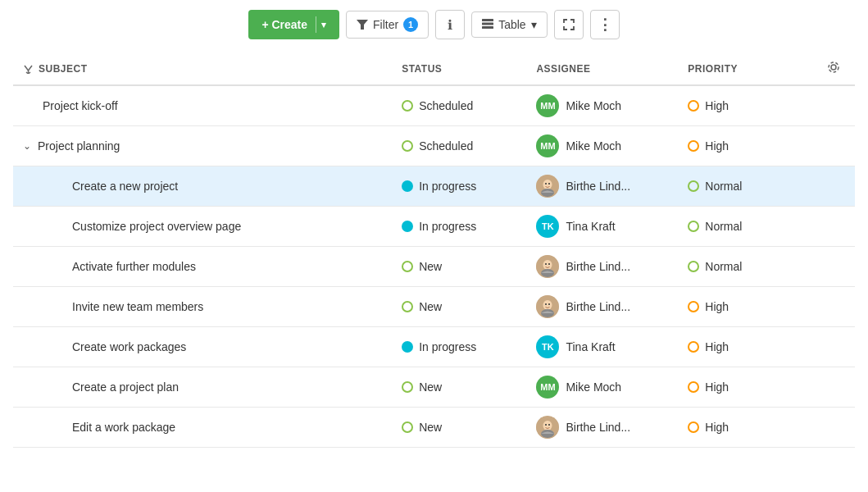 This screenshot has height=492, width=868. I want to click on status-value: Scheduled, so click(459, 146).